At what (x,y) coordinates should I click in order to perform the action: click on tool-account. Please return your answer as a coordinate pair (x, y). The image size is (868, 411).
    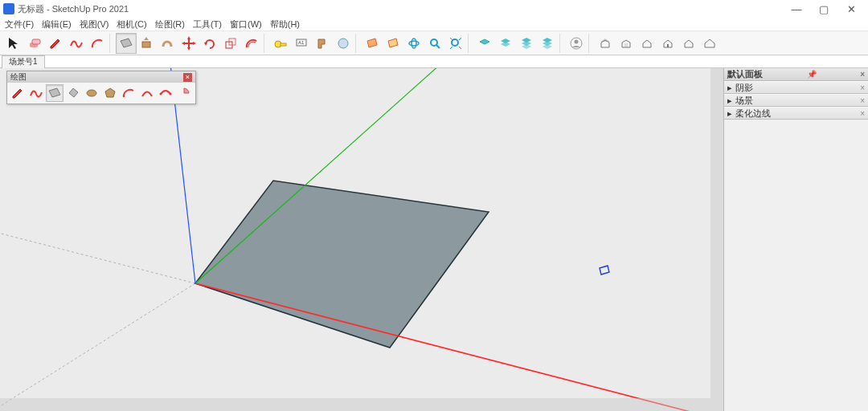
    Looking at the image, I should click on (576, 43).